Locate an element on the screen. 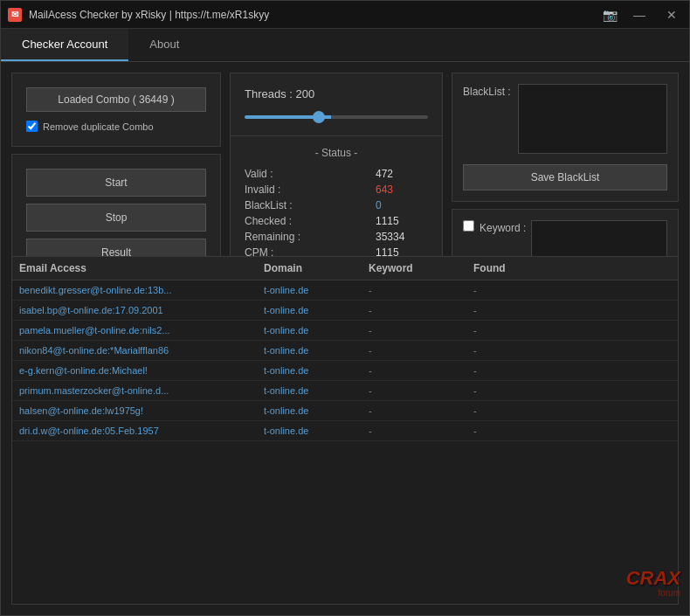  window-controls: 📷 — ✕ is located at coordinates (643, 15).